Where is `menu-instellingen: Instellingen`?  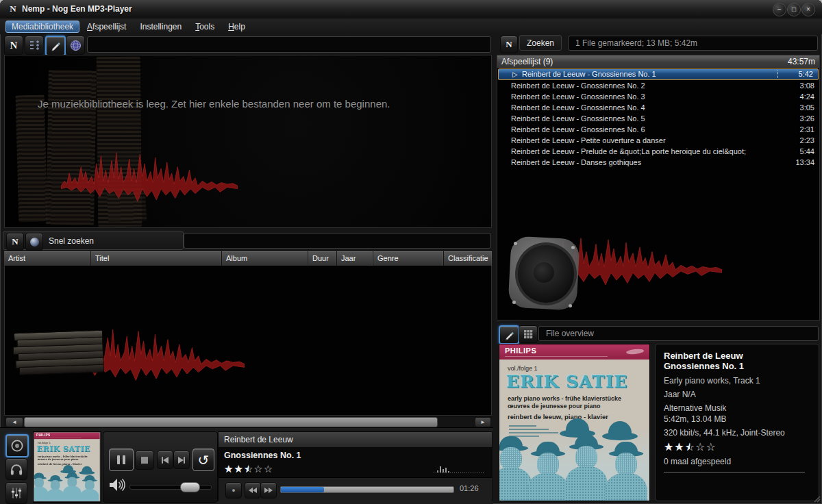 menu-instellingen: Instellingen is located at coordinates (160, 27).